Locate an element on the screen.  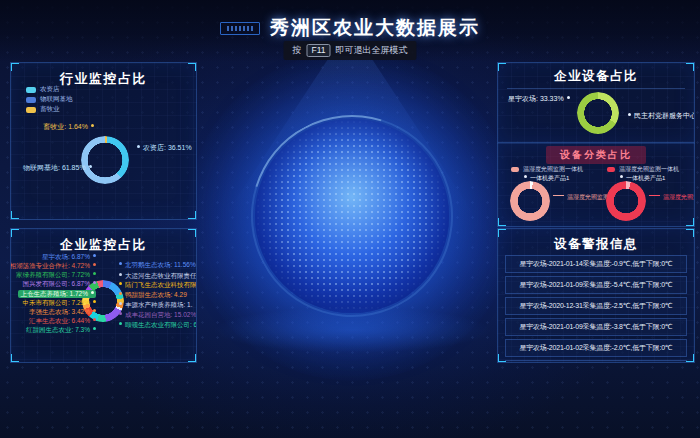
class-right-donut-chart is located at coordinates (626, 201).